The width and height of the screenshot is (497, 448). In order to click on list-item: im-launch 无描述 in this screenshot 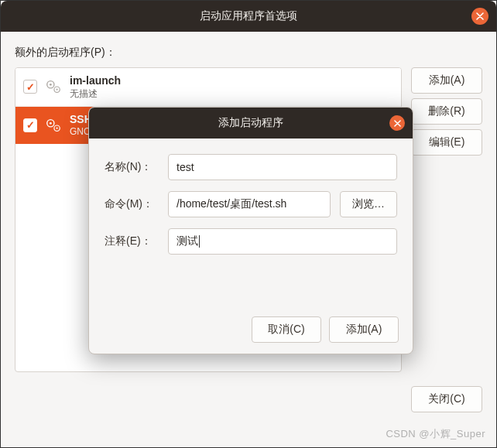, I will do `click(208, 87)`.